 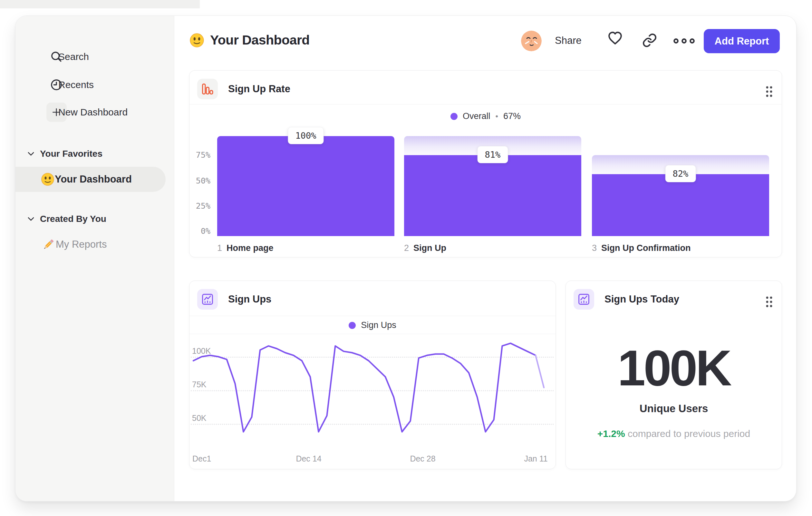 What do you see at coordinates (74, 57) in the screenshot?
I see `sidebar-item-label: Search` at bounding box center [74, 57].